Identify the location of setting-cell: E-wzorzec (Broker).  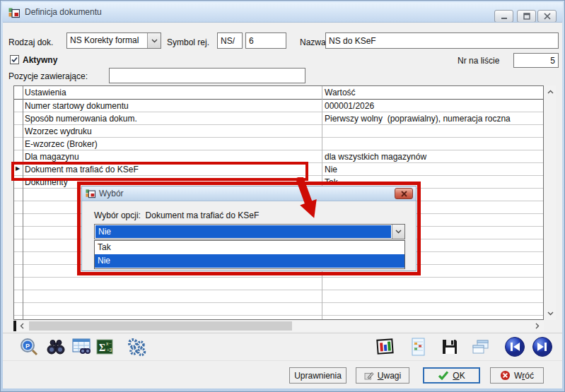
(61, 144).